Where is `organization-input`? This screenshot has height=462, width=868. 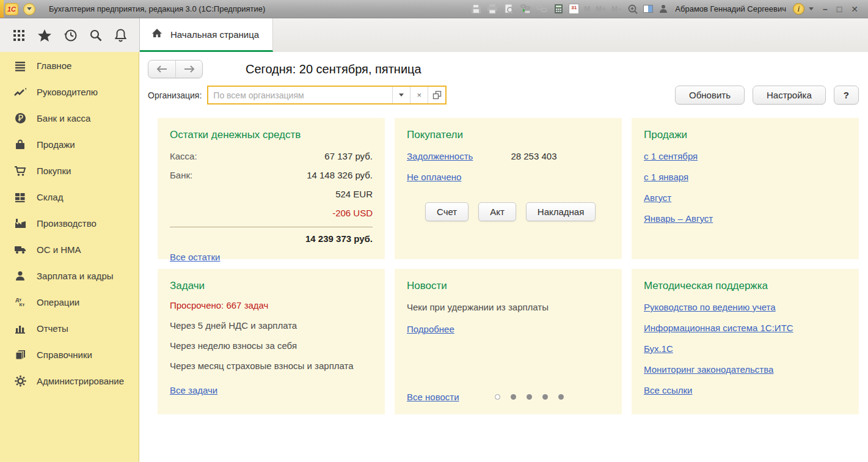 organization-input is located at coordinates (301, 95).